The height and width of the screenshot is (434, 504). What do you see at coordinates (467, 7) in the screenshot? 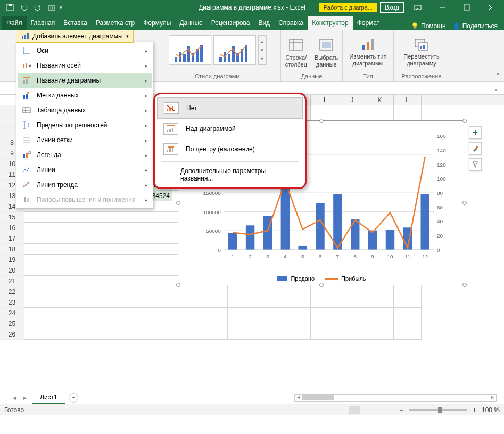
I see `maximize-icon` at bounding box center [467, 7].